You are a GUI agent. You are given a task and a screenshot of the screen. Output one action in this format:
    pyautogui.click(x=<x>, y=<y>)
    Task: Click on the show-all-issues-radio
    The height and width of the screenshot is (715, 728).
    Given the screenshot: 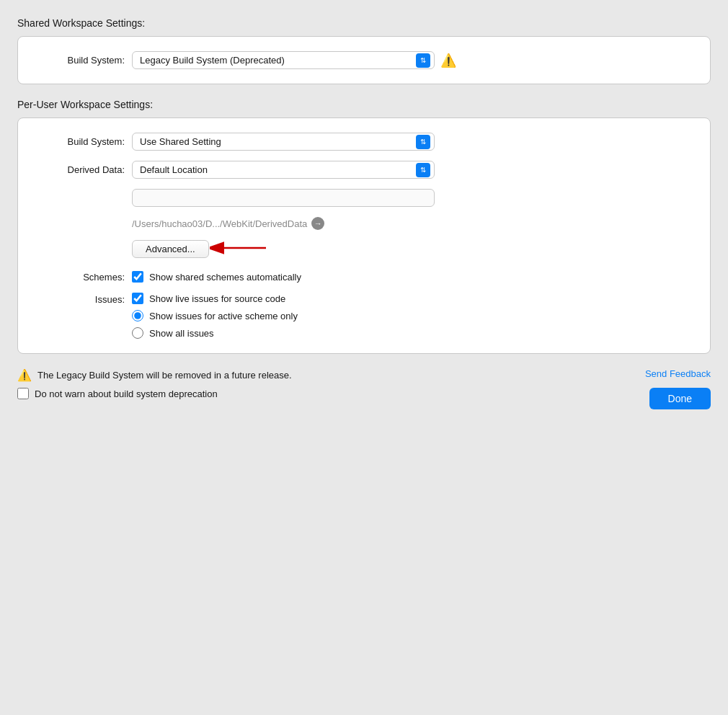 What is the action you would take?
    pyautogui.click(x=138, y=333)
    